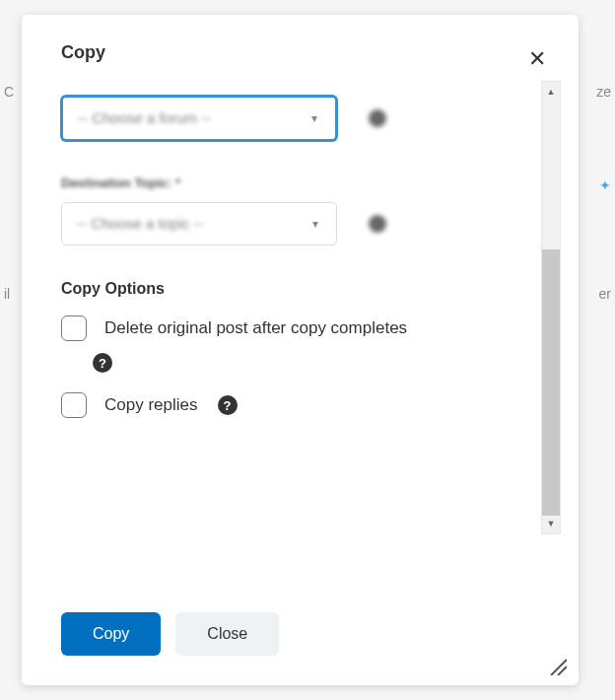  I want to click on modal-footer: Copy Close, so click(300, 639).